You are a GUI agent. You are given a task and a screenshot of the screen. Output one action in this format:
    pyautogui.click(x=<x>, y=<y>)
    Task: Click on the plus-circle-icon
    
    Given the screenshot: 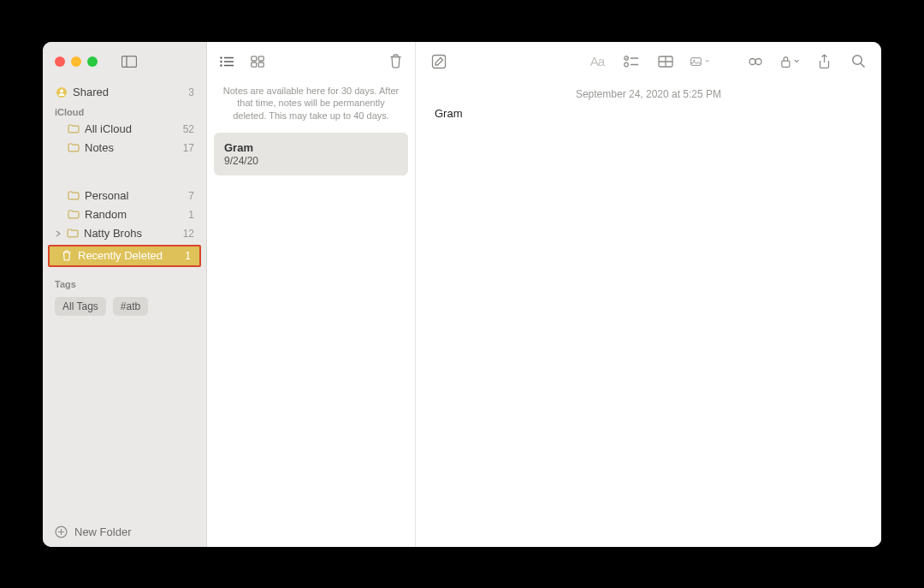 What is the action you would take?
    pyautogui.click(x=62, y=532)
    